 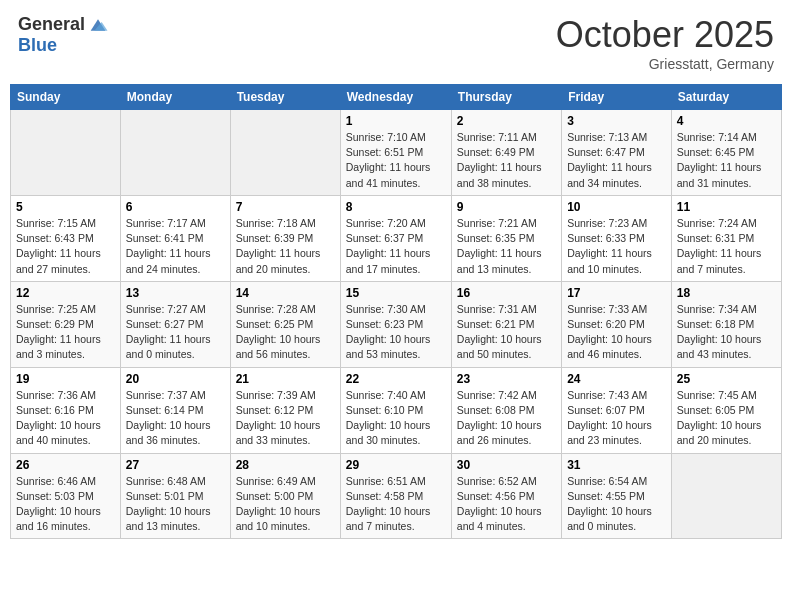 I want to click on header-friday: Friday, so click(x=617, y=98).